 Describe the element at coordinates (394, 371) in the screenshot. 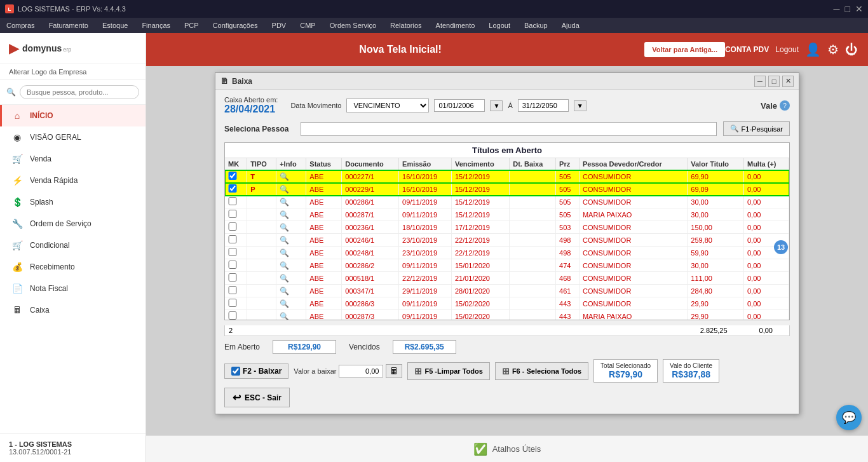

I see `calc-btn: 🖩` at that location.